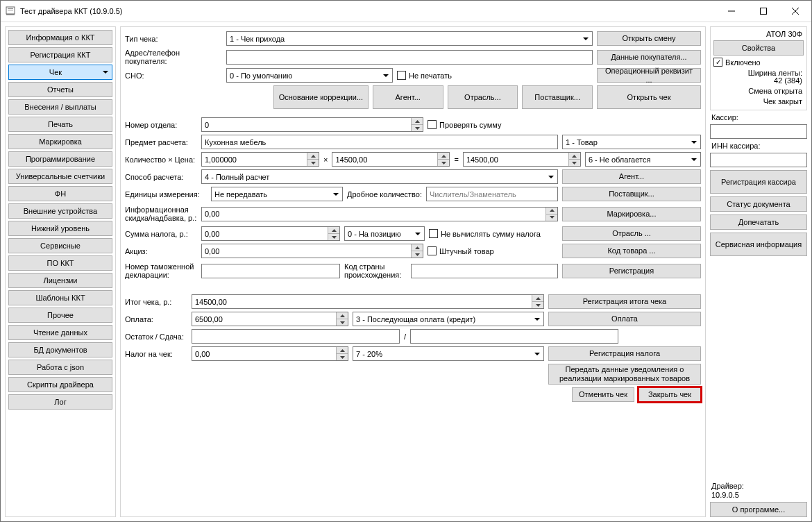 The width and height of the screenshot is (812, 522). Describe the element at coordinates (384, 233) in the screenshot. I see `select-tax-pos: 0 - На позицию` at that location.